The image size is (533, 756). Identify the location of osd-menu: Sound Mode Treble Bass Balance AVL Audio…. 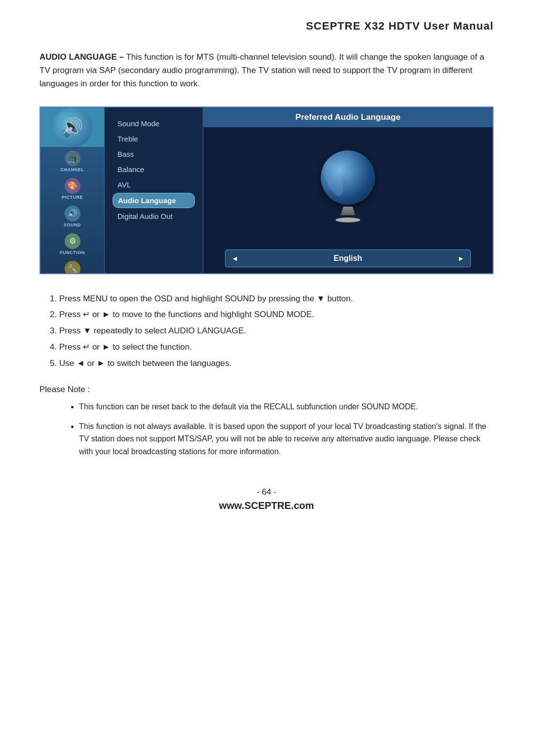
(154, 190).